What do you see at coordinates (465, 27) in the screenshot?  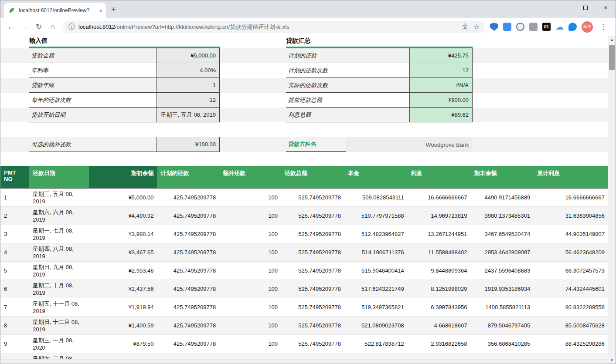 I see `translate-icon: 文` at bounding box center [465, 27].